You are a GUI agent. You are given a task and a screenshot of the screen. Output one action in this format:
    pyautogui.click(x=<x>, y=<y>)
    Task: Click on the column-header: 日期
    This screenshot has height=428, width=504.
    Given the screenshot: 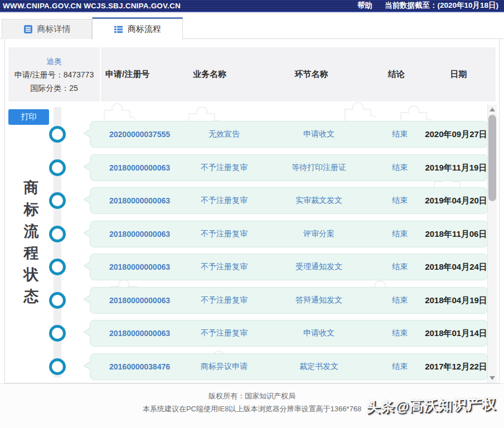 What is the action you would take?
    pyautogui.click(x=458, y=75)
    